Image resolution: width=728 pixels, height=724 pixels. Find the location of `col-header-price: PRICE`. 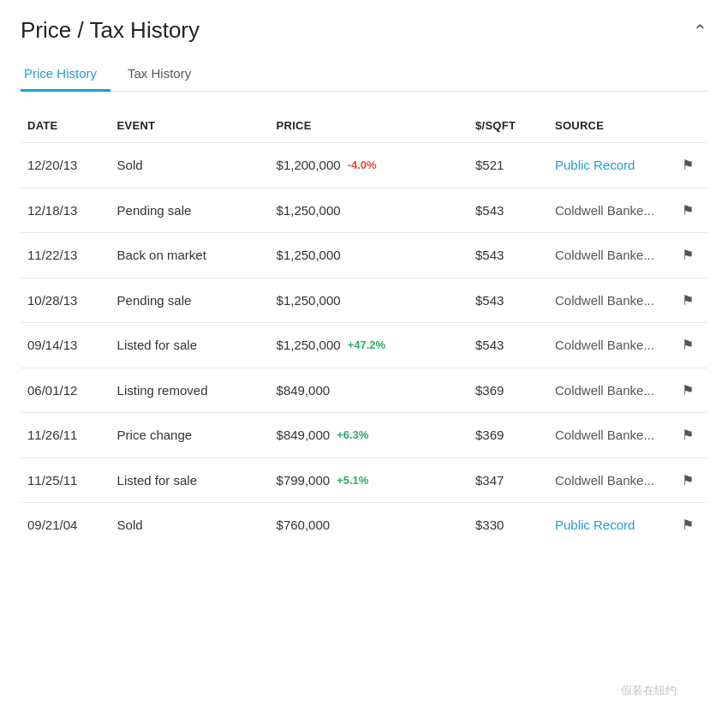

col-header-price: PRICE is located at coordinates (369, 128).